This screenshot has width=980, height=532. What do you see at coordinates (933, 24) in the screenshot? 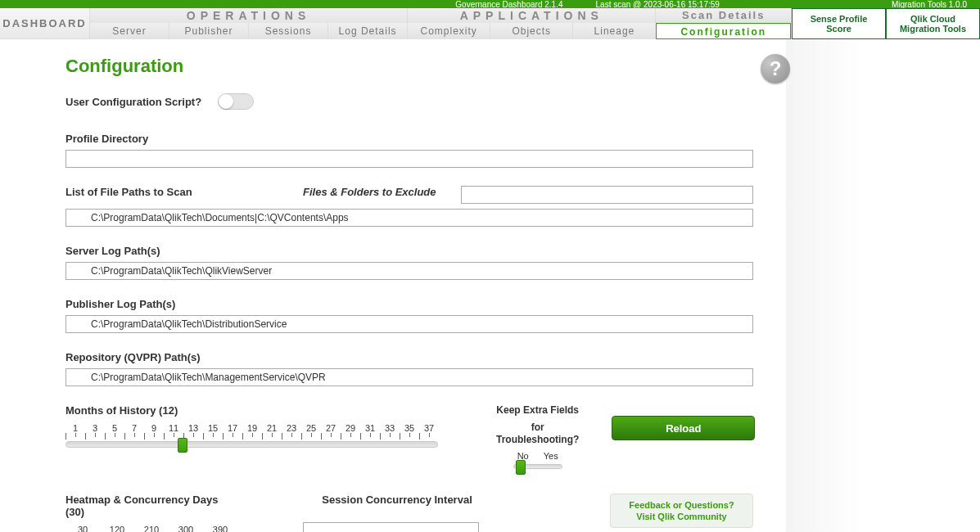
I see `qlik-cloud-migration-button: Qlik Cloud Migration Tools` at bounding box center [933, 24].